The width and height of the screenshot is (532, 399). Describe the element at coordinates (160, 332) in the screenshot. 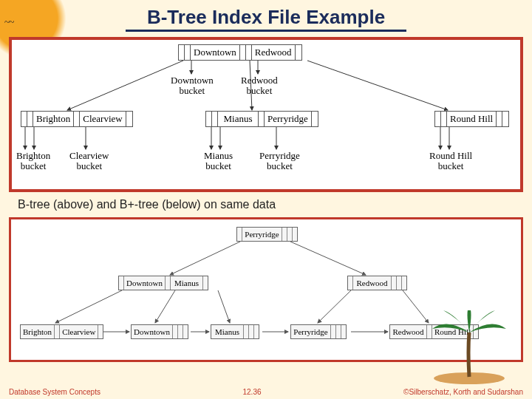

I see `bplus-leaf-node: Downtown` at that location.